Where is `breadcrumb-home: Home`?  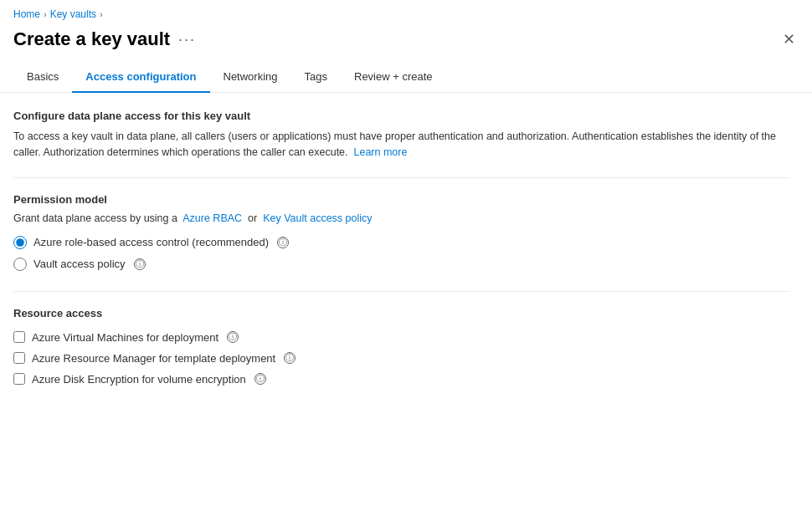
breadcrumb-home: Home is located at coordinates (27, 14).